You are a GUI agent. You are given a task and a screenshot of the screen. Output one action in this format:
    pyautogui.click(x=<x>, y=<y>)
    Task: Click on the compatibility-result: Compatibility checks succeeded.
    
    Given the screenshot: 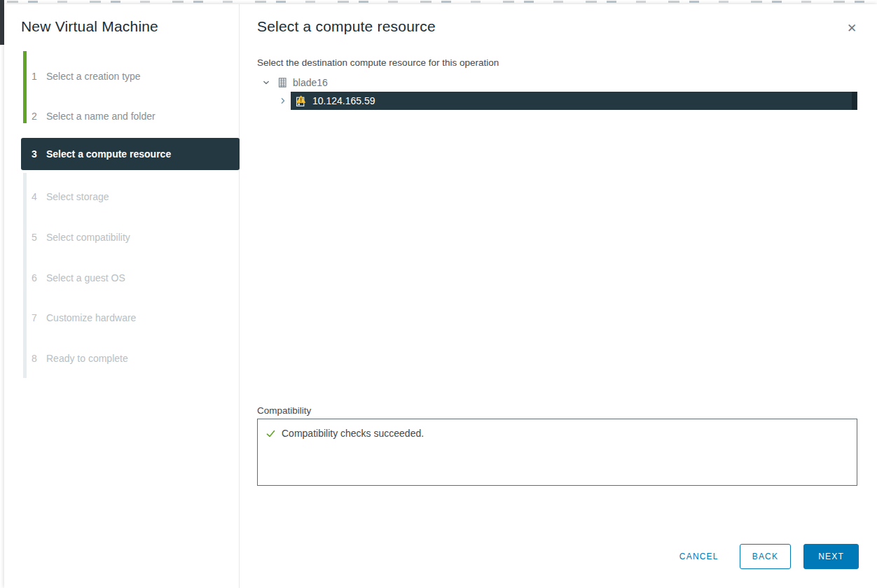 What is the action you would take?
    pyautogui.click(x=561, y=433)
    